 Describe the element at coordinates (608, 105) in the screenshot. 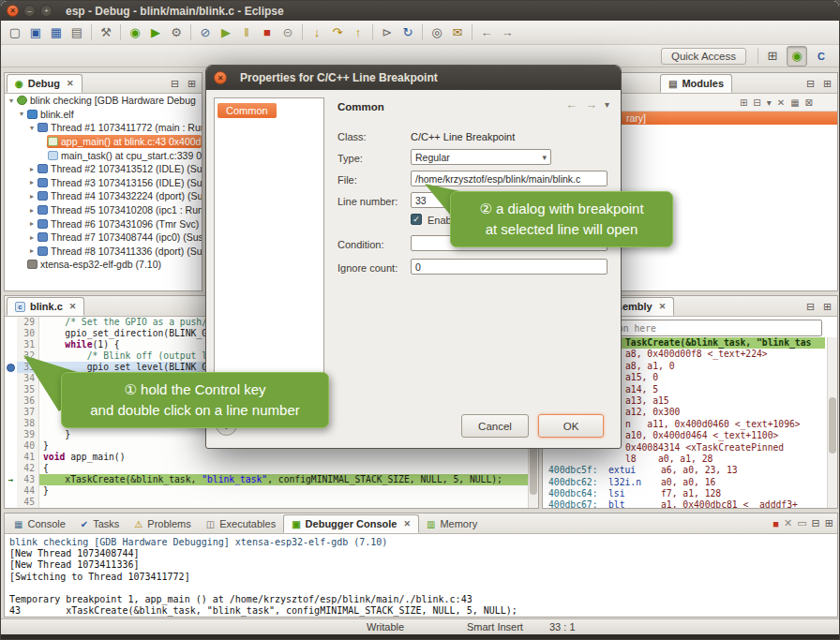

I see `view-menu-icon: ▾` at that location.